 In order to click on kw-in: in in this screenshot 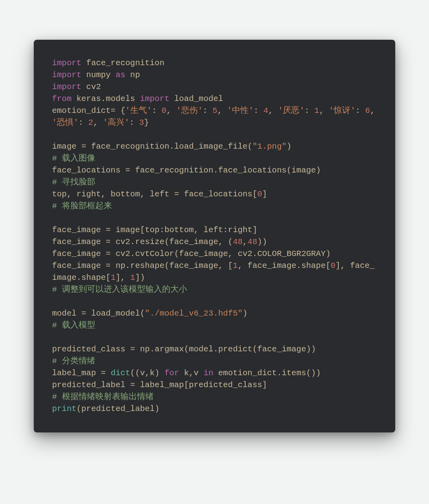, I will do `click(208, 373)`.